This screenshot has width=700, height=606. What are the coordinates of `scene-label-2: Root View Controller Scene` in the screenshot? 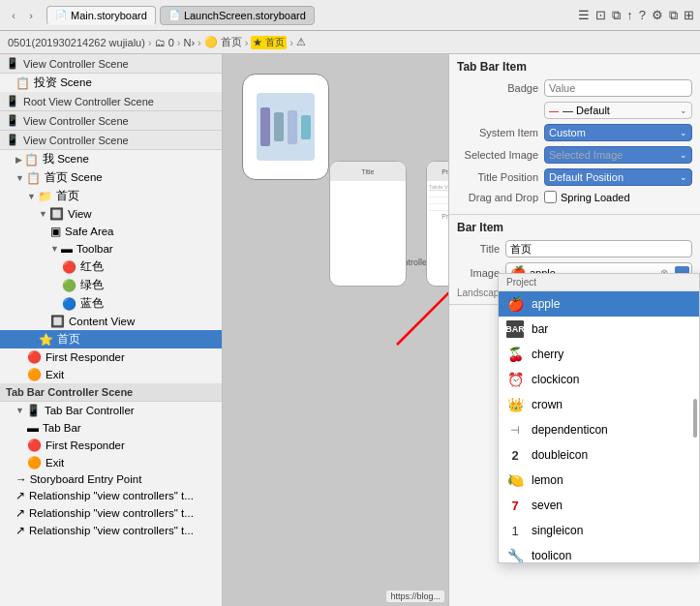 It's located at (89, 102).